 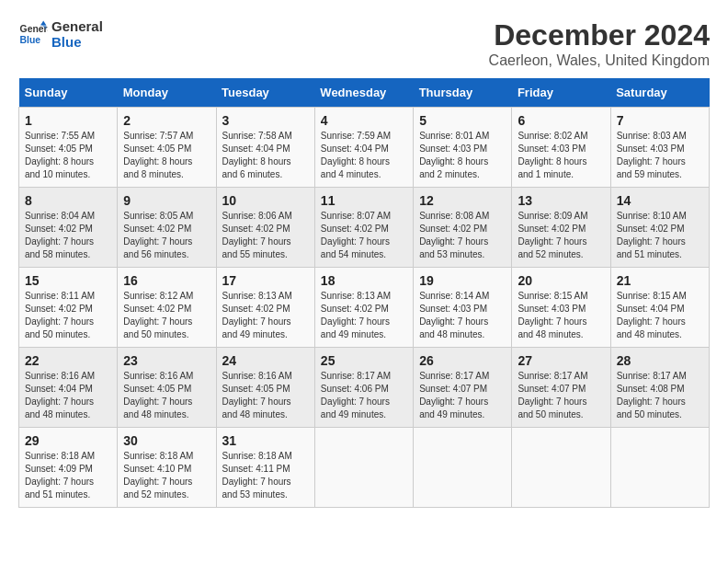 What do you see at coordinates (660, 307) in the screenshot?
I see `day-cell: 21Sunrise: 8:15 AMSunset: 4:04 PMDayligh…` at bounding box center [660, 307].